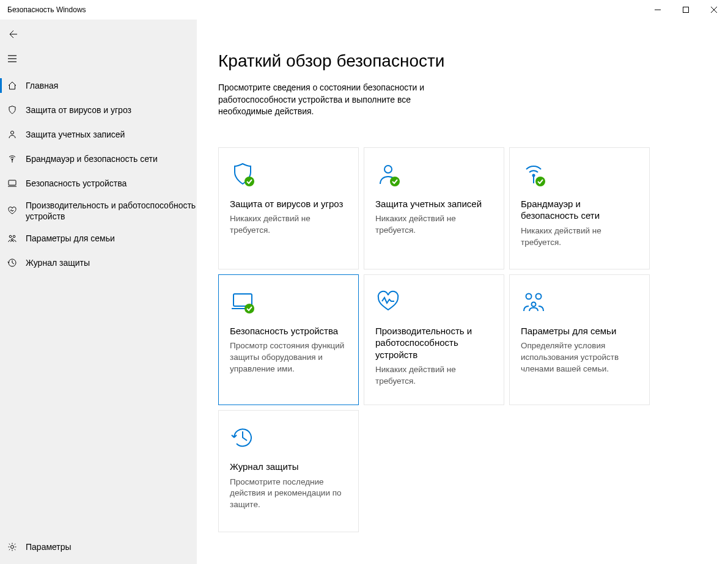  Describe the element at coordinates (98, 159) in the screenshot. I see `sidebar-item-3: Брандмауэр и безопасность сети` at that location.